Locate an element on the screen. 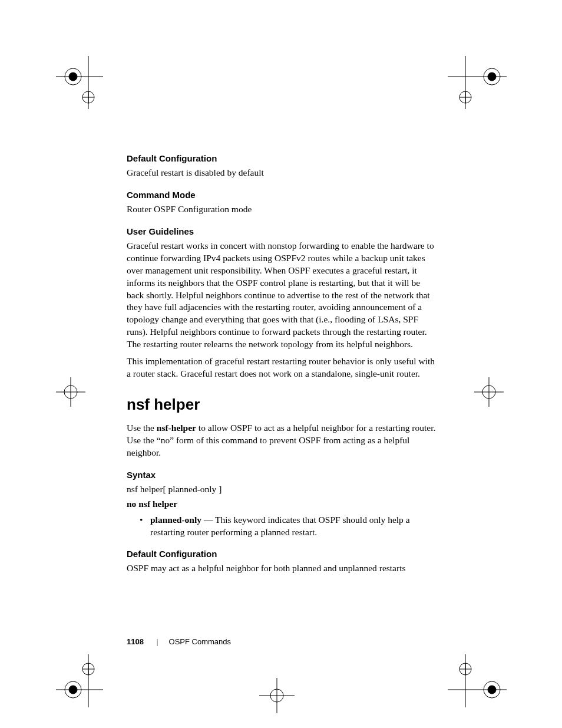 The image size is (562, 728). text-syntax-line2: no nsf helper is located at coordinates (283, 505).